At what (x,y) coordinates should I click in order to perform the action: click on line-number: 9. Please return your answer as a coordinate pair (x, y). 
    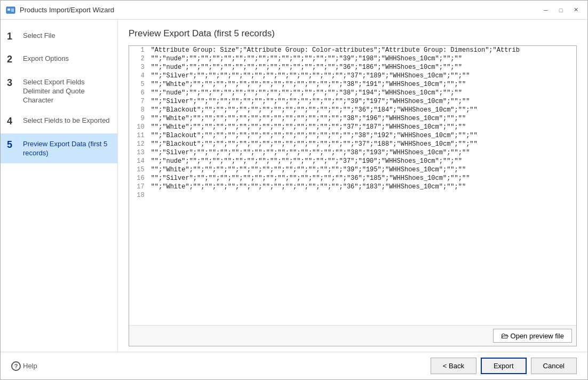
    Looking at the image, I should click on (139, 118).